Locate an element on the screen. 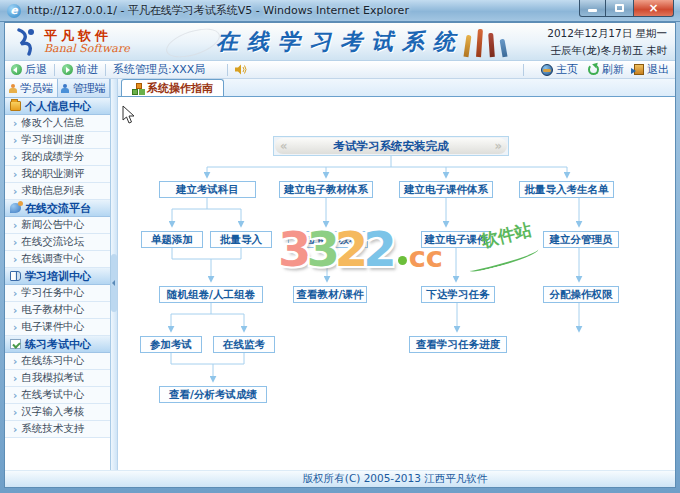 This screenshot has width=680, height=493. logged-in-user: 系统管理员:XXX局 is located at coordinates (159, 70).